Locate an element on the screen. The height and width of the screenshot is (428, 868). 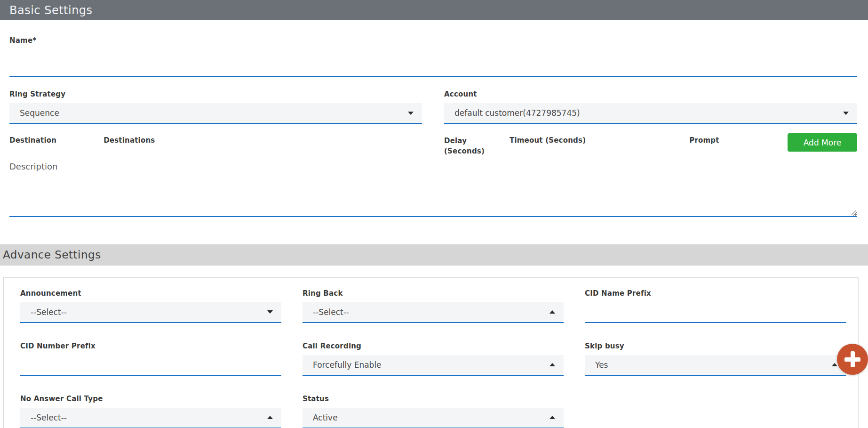
skip-busy-select: Yes is located at coordinates (715, 365).